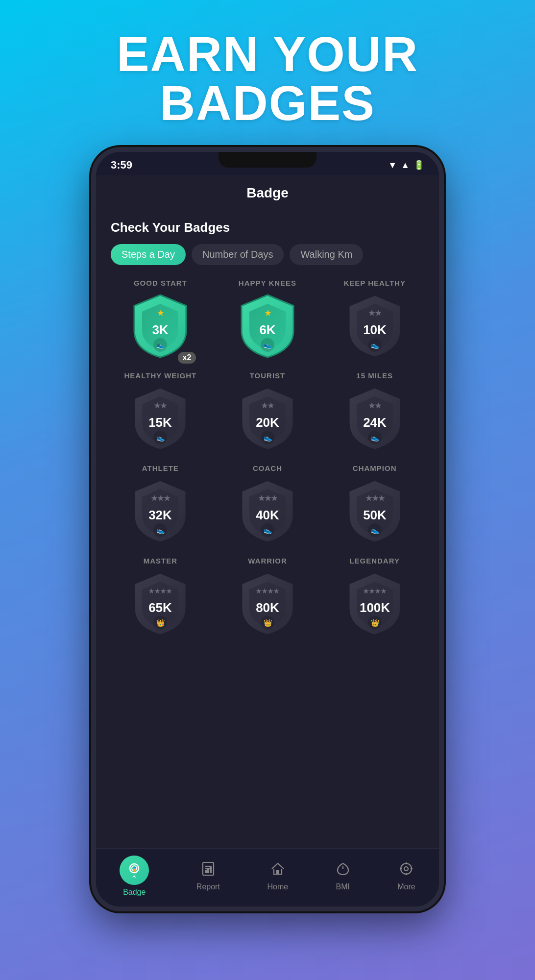 Image resolution: width=535 pixels, height=980 pixels. Describe the element at coordinates (268, 412) in the screenshot. I see `badge-item: TOURIST ★★ 20K 👟` at that location.